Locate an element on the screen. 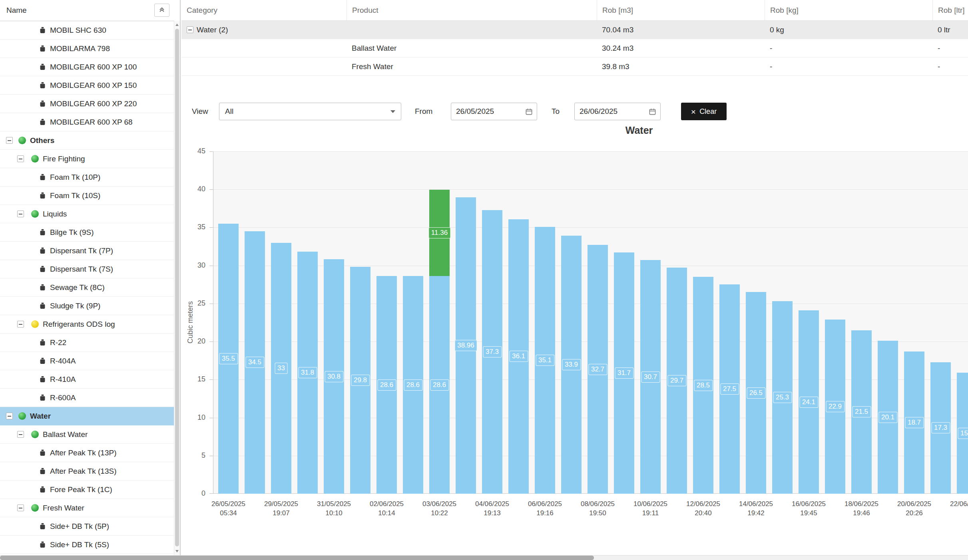  sidebar-item: Foam Tk (10P) is located at coordinates (87, 177).